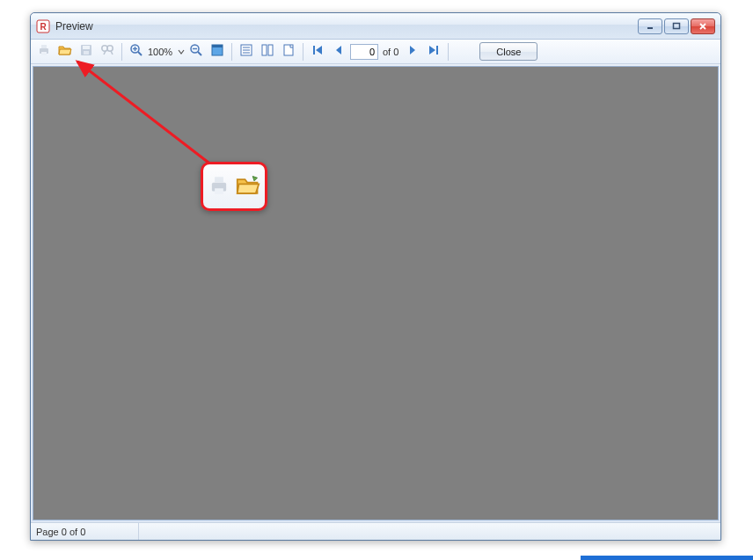  Describe the element at coordinates (43, 26) in the screenshot. I see `svg-text: R` at that location.